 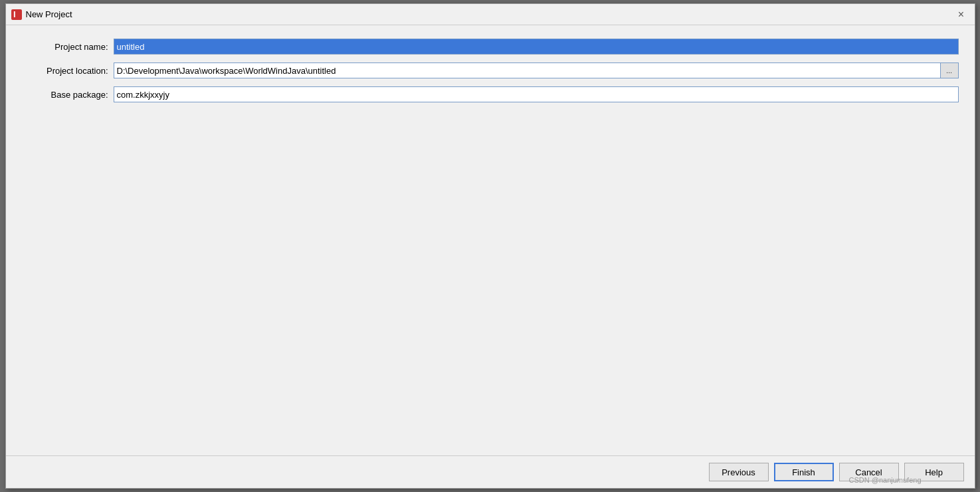 I want to click on close-button: ×, so click(x=961, y=15).